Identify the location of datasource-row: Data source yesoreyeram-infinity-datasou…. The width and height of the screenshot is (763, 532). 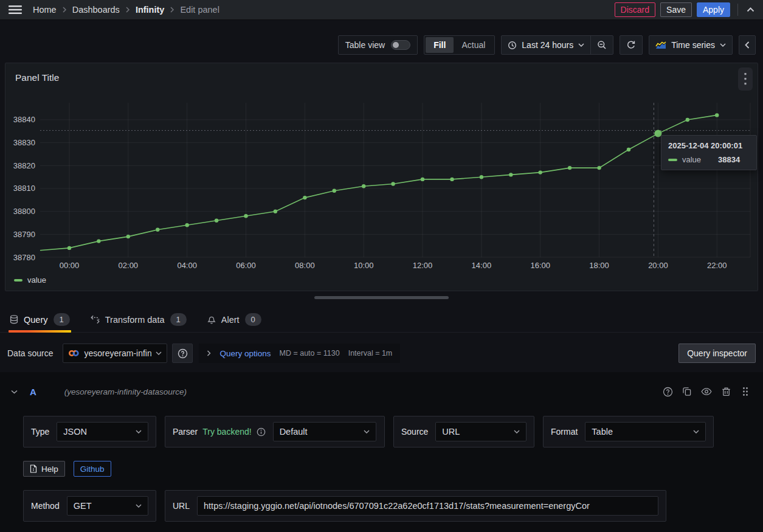
(382, 353).